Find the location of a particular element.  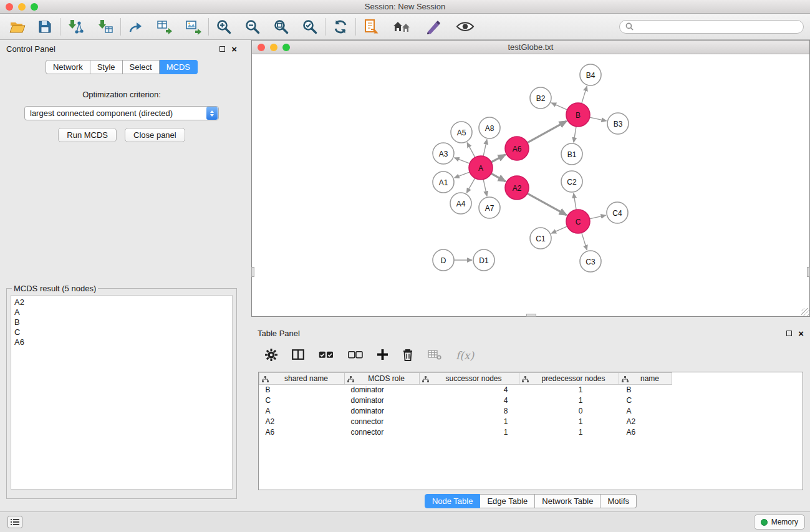

mcds-result-item: A is located at coordinates (122, 312).